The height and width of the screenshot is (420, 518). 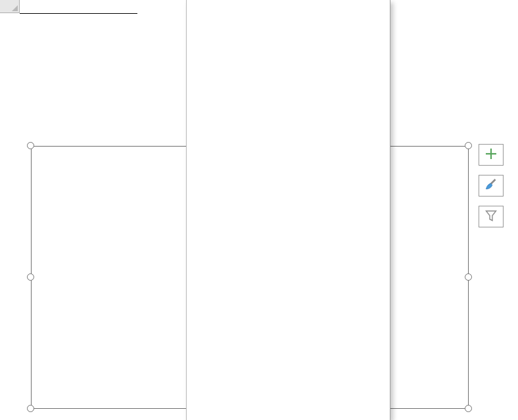 What do you see at coordinates (491, 185) in the screenshot?
I see `chart-styles-button` at bounding box center [491, 185].